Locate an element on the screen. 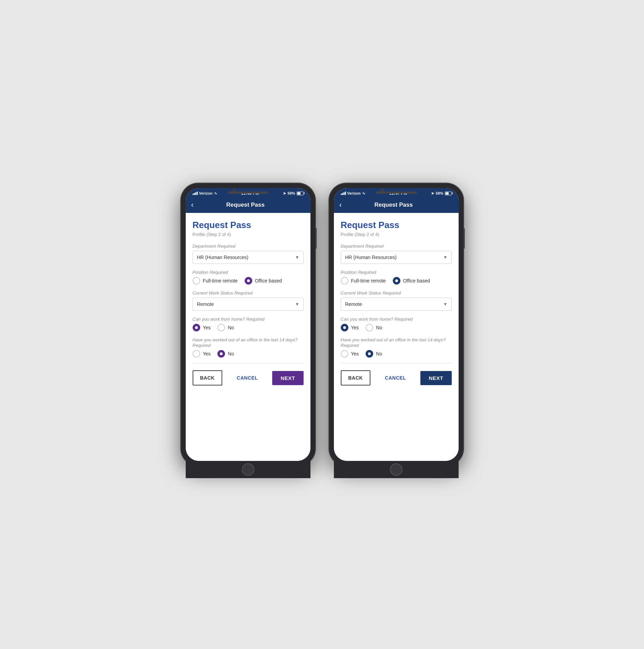 This screenshot has height=649, width=644. office14-yes-option-2: Yes is located at coordinates (350, 354).